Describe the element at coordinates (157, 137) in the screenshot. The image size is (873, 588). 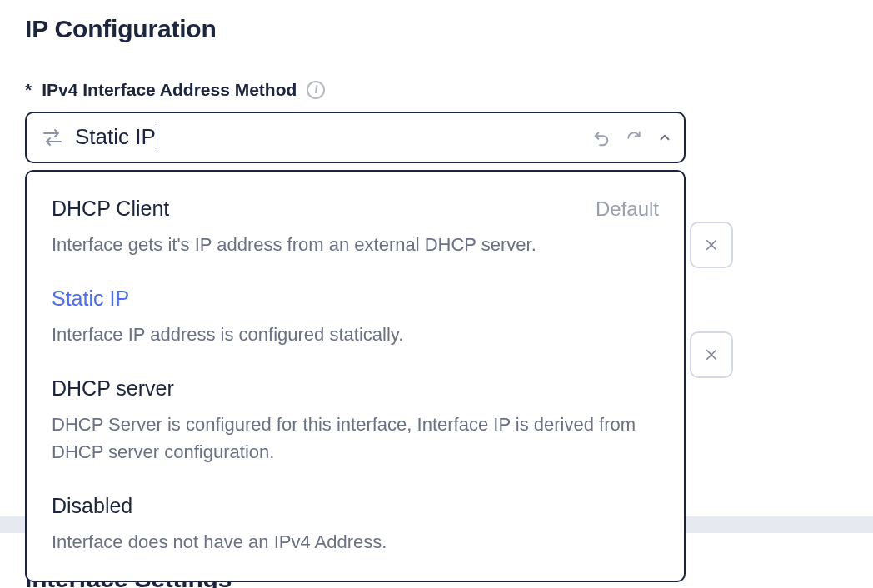
I see `text-caret` at that location.